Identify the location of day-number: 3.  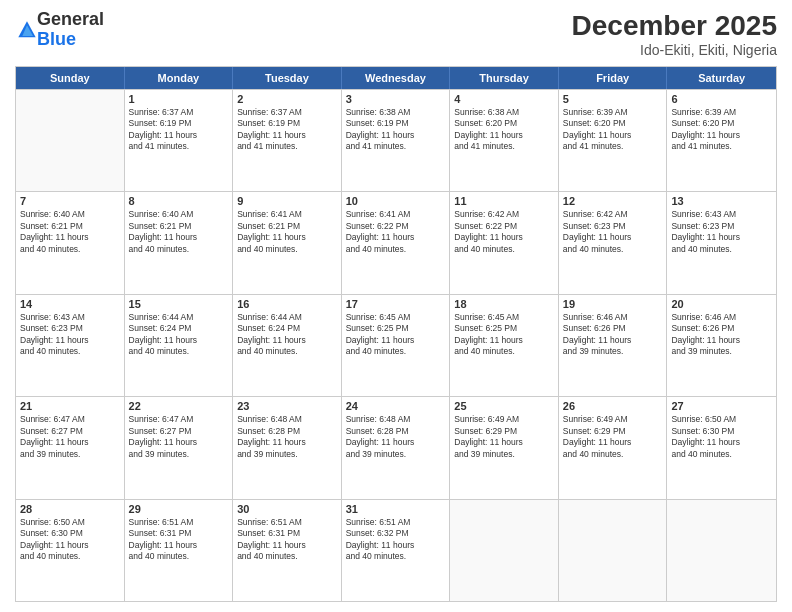
(396, 99).